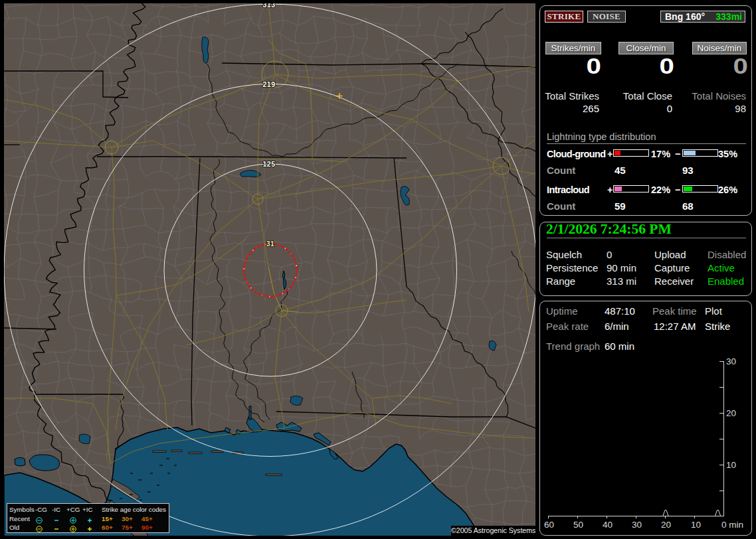 This screenshot has width=756, height=539. Describe the element at coordinates (578, 524) in the screenshot. I see `svg-text: 50` at that location.